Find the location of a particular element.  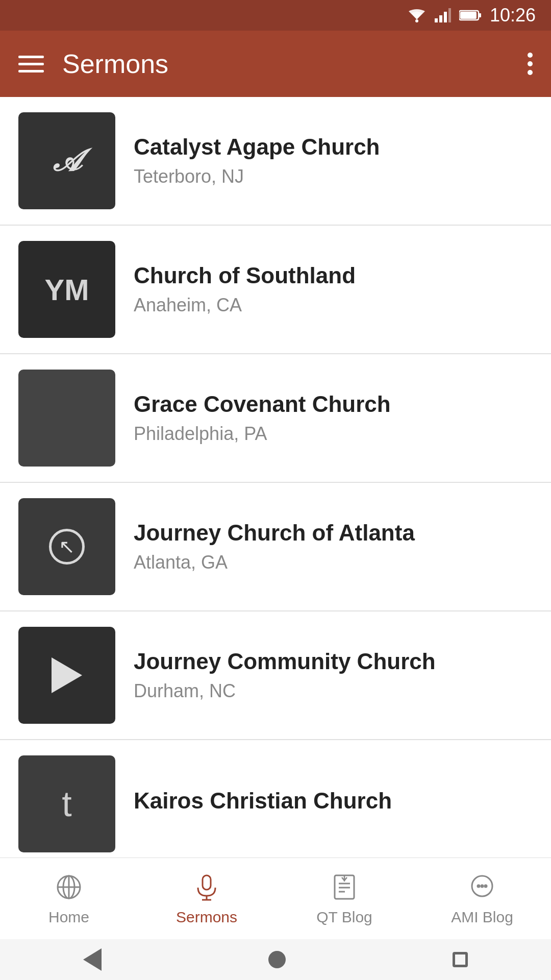

app-bar-title: Sermons is located at coordinates (295, 64).